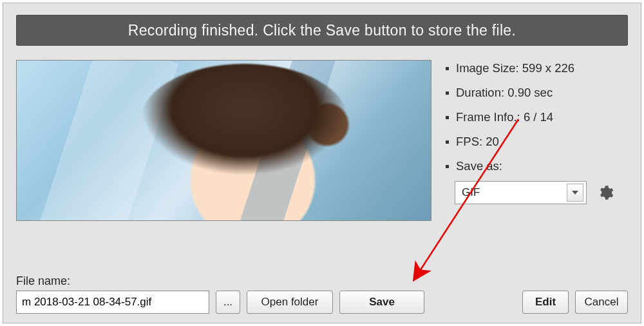 The width and height of the screenshot is (644, 326). What do you see at coordinates (575, 193) in the screenshot?
I see `format-dropdown-button` at bounding box center [575, 193].